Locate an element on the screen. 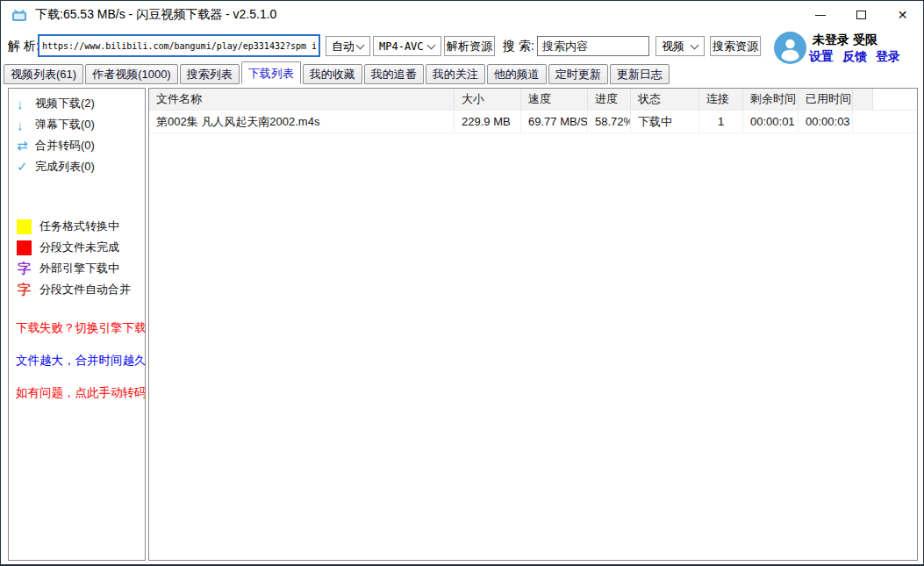 The height and width of the screenshot is (566, 924). column-header-remaining: 剩余时间 is located at coordinates (770, 99).